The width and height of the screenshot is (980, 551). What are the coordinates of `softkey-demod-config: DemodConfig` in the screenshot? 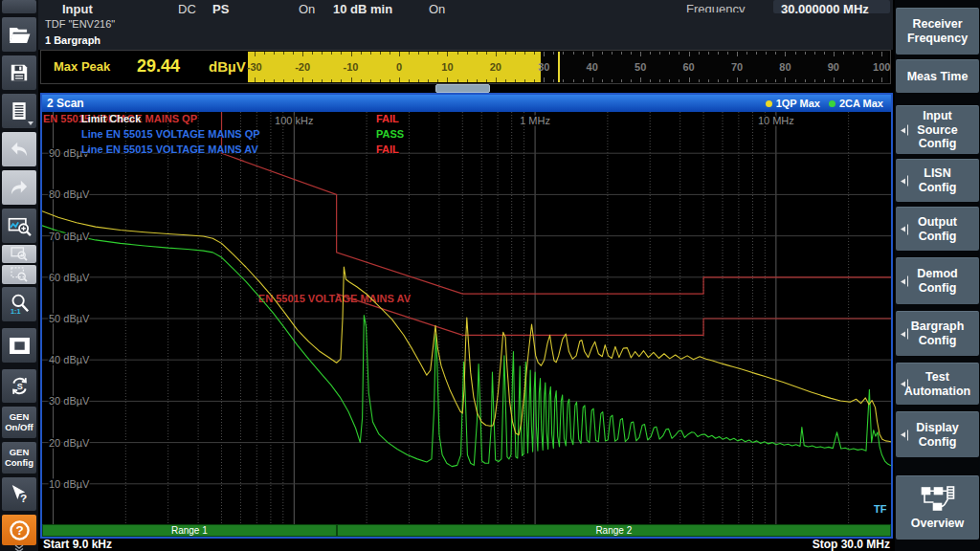 It's located at (938, 281).